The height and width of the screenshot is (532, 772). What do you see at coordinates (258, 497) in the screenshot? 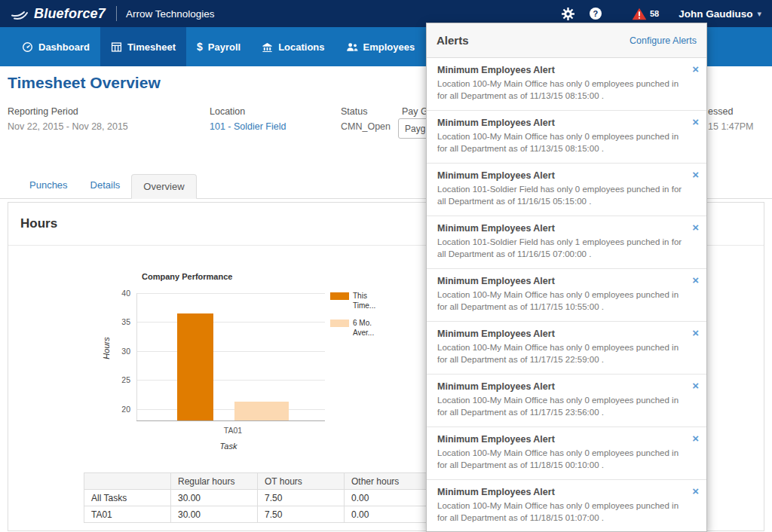
I see `hours-table: Regular hoursOT hoursOther hoursAll Task…` at bounding box center [258, 497].